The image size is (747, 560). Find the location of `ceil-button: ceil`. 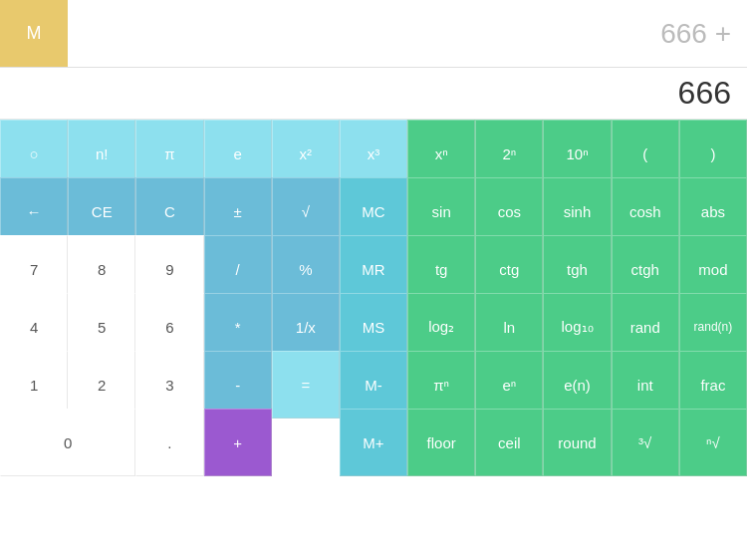

ceil-button: ceil is located at coordinates (509, 442).